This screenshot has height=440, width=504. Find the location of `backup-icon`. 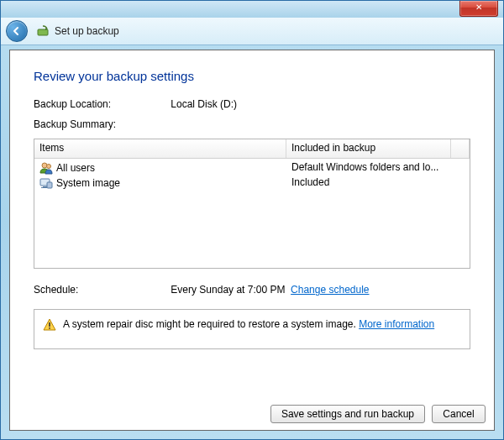

backup-icon is located at coordinates (43, 31).